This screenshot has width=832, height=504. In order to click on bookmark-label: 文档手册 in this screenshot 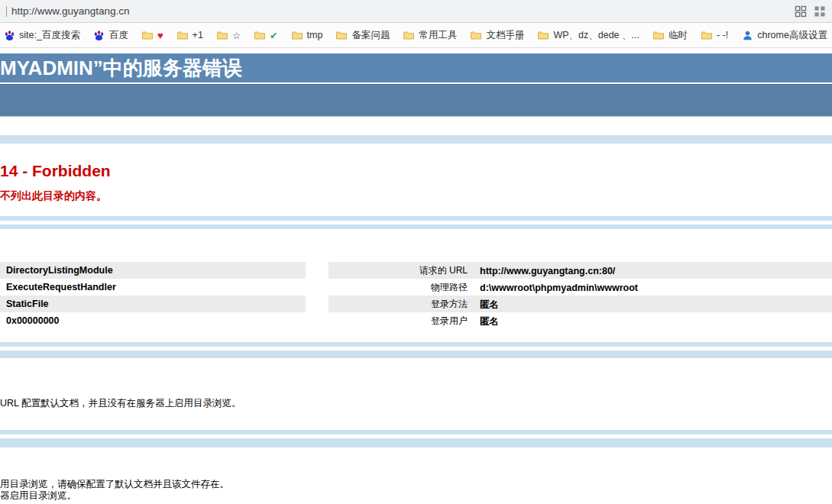, I will do `click(505, 35)`.